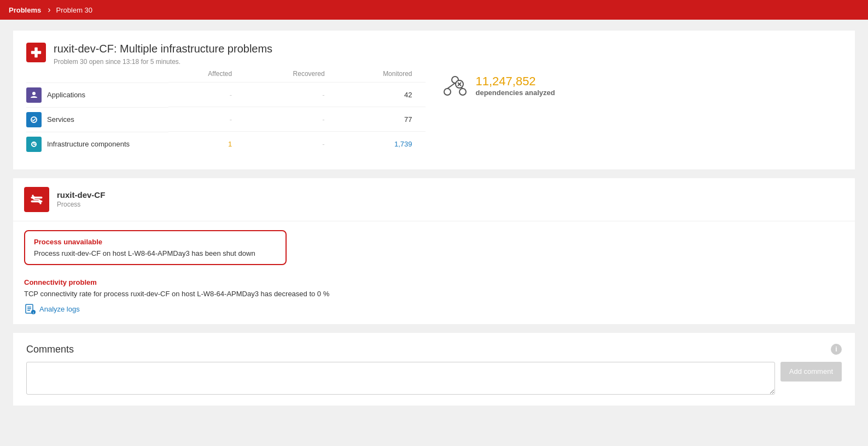 The width and height of the screenshot is (868, 446). Describe the element at coordinates (37, 199) in the screenshot. I see `event-entity-icon` at that location.